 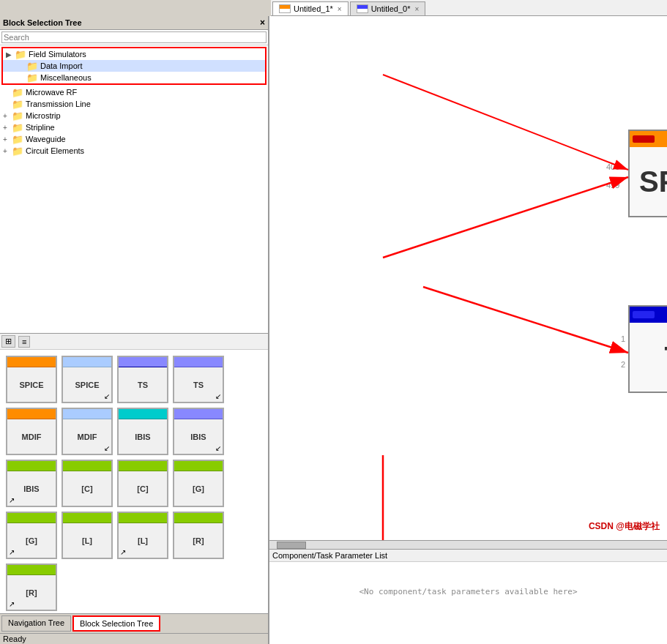 What do you see at coordinates (62, 66) in the screenshot?
I see `tree-label-data-import: Data Import` at bounding box center [62, 66].